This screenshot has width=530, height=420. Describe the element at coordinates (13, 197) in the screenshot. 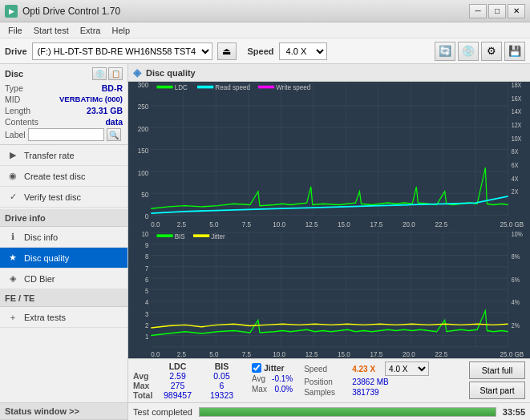

I see `verify-test-disc-icon: ✓` at that location.